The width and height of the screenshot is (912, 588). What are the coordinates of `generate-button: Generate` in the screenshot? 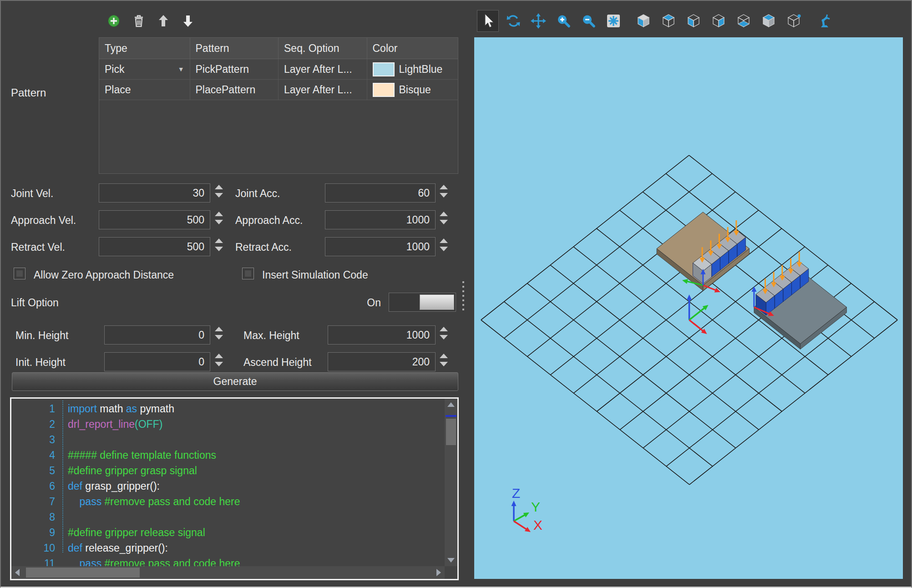 It's located at (235, 381).